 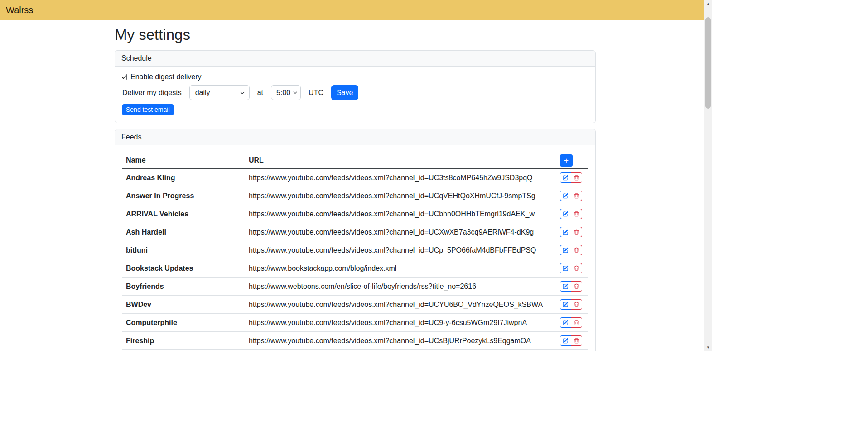 I want to click on delivery-row: Deliver my digests daily at 5:00 UTC Sav…, so click(x=355, y=92).